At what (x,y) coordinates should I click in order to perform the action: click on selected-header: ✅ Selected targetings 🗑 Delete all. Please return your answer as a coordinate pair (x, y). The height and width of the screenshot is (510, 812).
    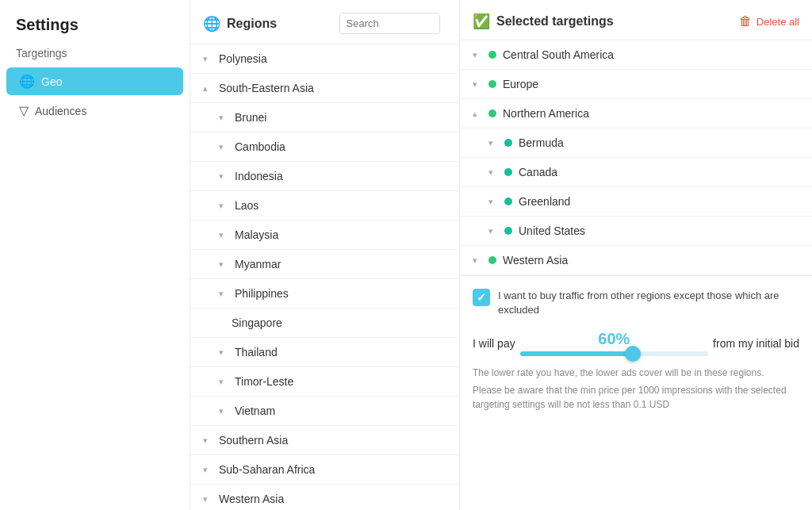
    Looking at the image, I should click on (636, 21).